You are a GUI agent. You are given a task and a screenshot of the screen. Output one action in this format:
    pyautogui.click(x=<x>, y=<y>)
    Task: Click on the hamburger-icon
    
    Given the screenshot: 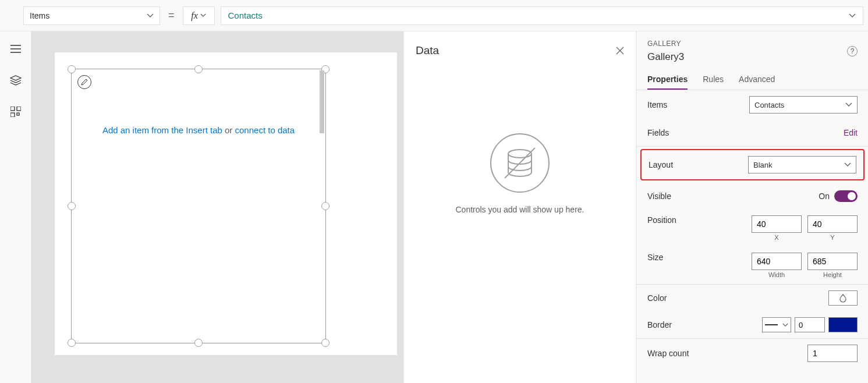 What is the action you would take?
    pyautogui.click(x=16, y=49)
    